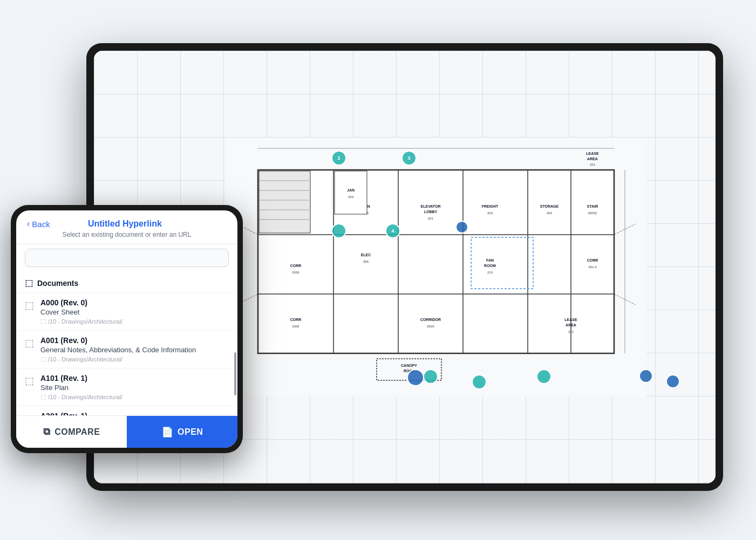 The image size is (756, 540). Describe the element at coordinates (135, 359) in the screenshot. I see `doc-path-a001: ⬚ /10 - Drawings/Architectural/` at that location.